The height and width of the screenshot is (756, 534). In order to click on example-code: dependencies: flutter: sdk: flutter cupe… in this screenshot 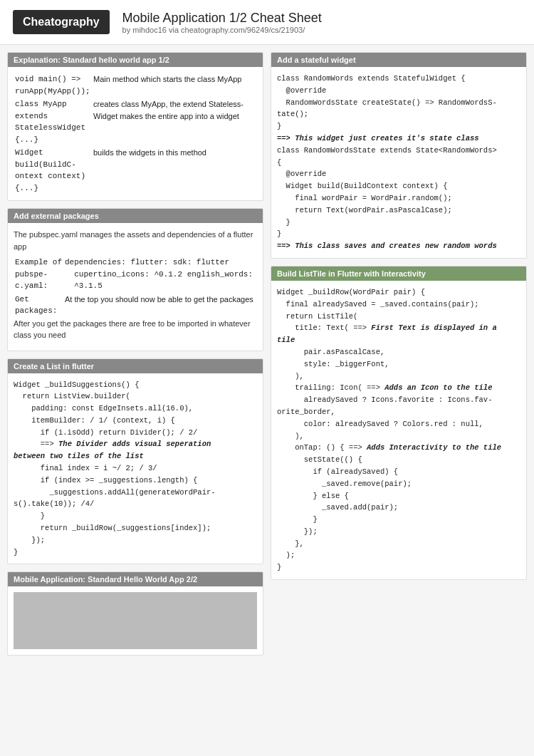, I will do `click(160, 274)`.